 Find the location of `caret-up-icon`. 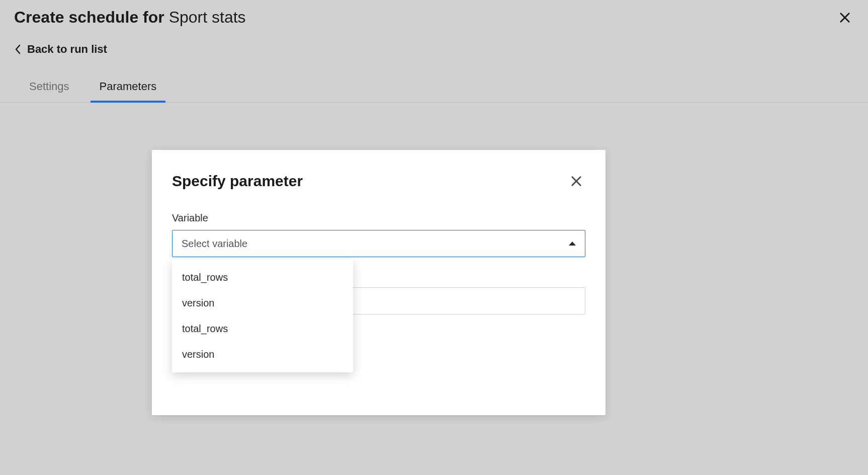

caret-up-icon is located at coordinates (572, 244).